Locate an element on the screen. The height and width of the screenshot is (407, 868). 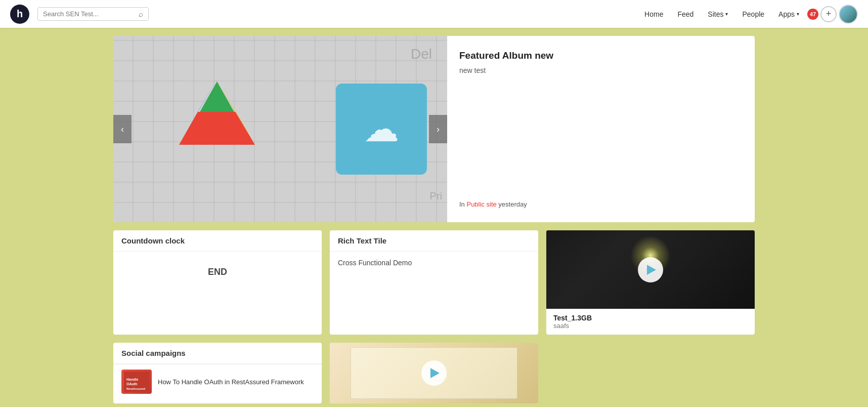
hero-subtitle: new test is located at coordinates (601, 70).